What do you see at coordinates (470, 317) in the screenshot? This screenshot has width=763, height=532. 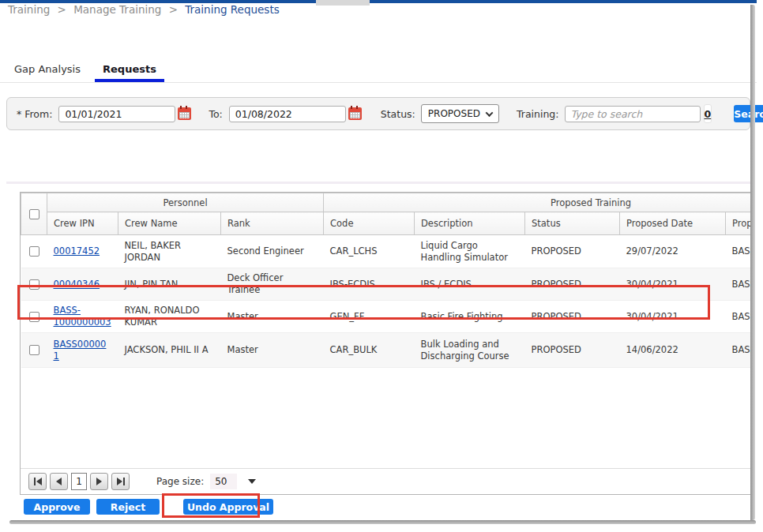 I see `description-cell: Basic Fire Fighting` at bounding box center [470, 317].